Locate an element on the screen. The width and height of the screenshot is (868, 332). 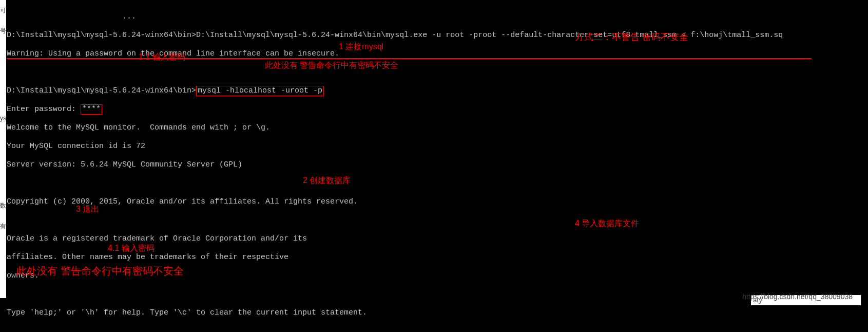
annotation-step2: 2 创建数据库 is located at coordinates (326, 180).